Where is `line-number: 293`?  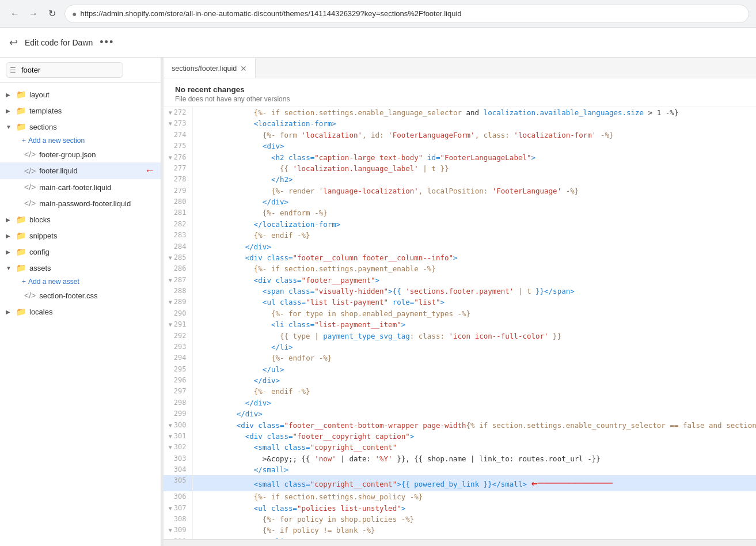
line-number: 293 is located at coordinates (178, 347).